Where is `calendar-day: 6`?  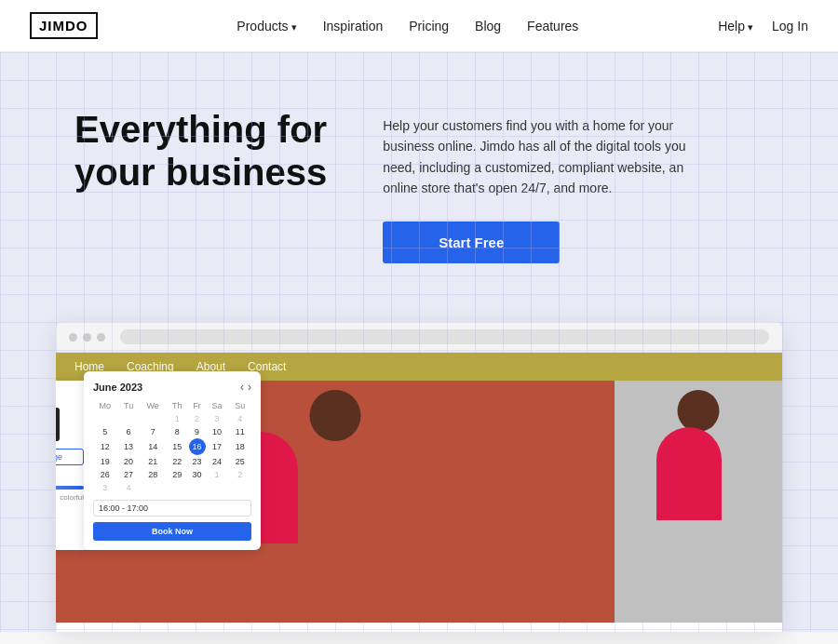 calendar-day: 6 is located at coordinates (128, 432).